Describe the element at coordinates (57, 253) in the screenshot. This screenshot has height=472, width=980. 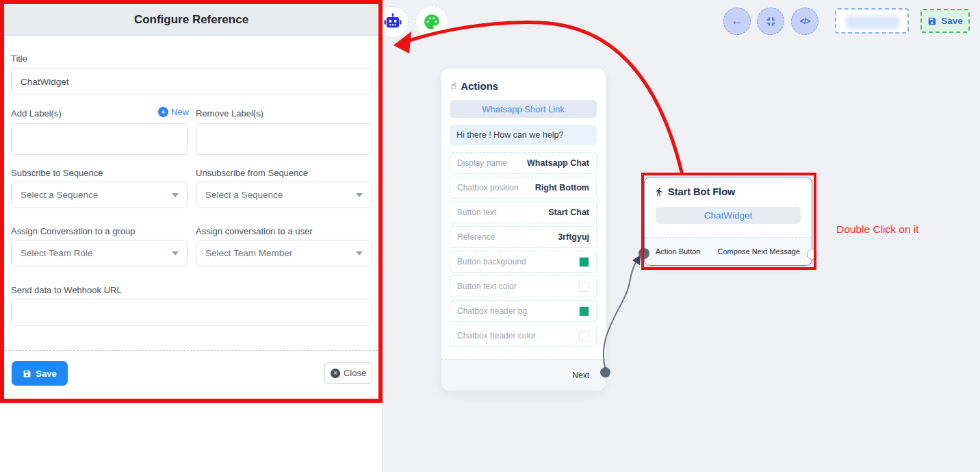
I see `assign-group-value: Select Team Role` at that location.